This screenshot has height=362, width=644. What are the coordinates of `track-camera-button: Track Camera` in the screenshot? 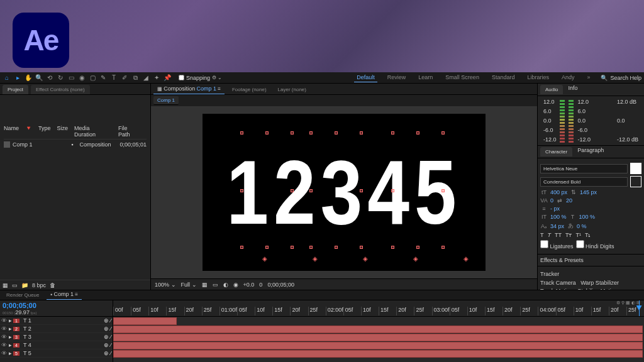 It's located at (558, 283).